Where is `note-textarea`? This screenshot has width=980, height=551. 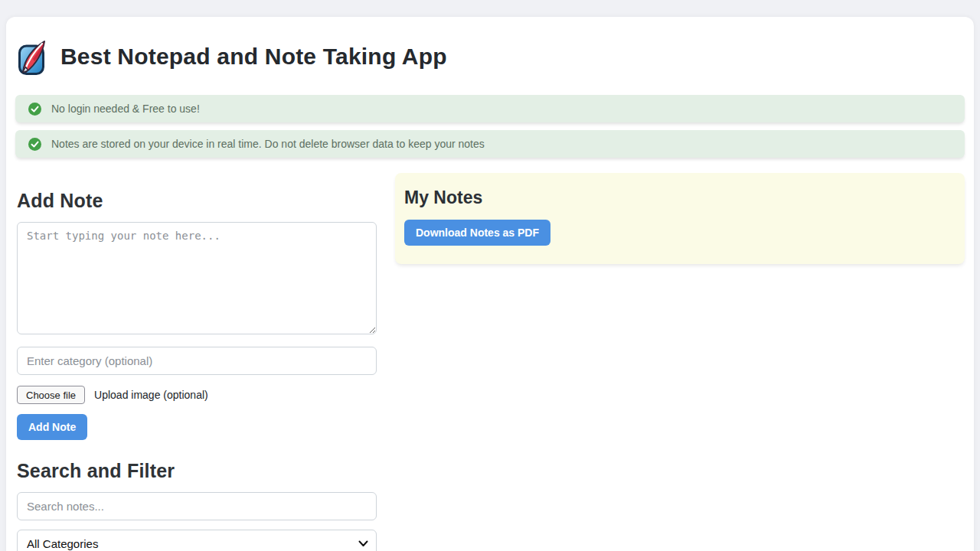 note-textarea is located at coordinates (197, 279).